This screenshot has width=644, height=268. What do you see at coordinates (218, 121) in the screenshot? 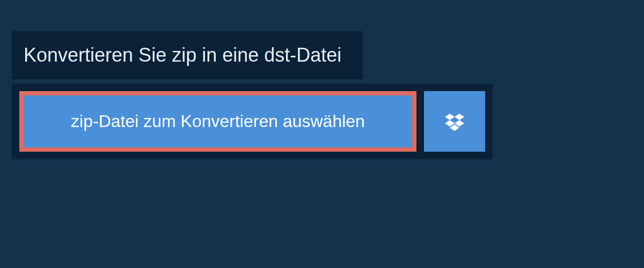
I see `select-file-button: zip-Datei zum Konvertieren auswählen` at bounding box center [218, 121].